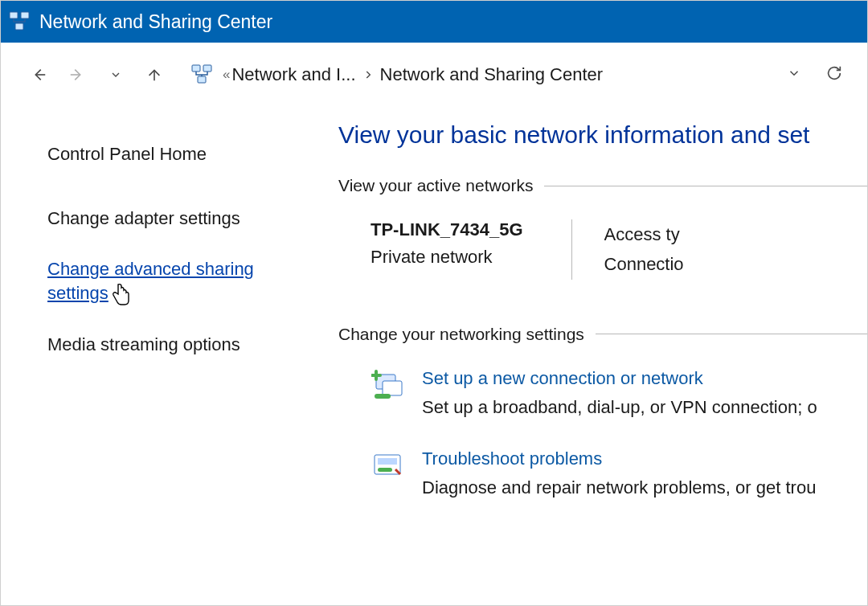 Image resolution: width=868 pixels, height=606 pixels. What do you see at coordinates (39, 75) in the screenshot?
I see `back-button` at bounding box center [39, 75].